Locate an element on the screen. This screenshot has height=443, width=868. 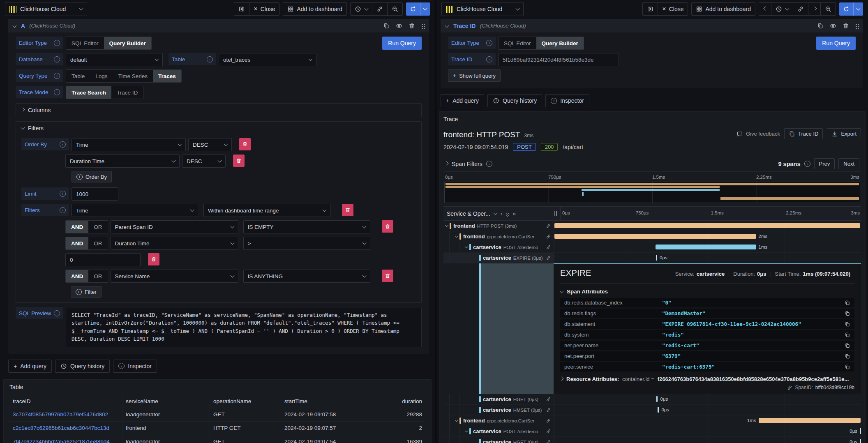
time-shift-forward-button is located at coordinates (815, 9).